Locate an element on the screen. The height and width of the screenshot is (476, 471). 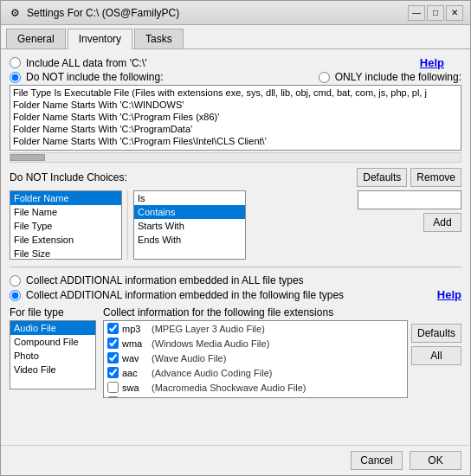
ext-aiff: aiff (Audio Interchange File Format File… is located at coordinates (255, 396).